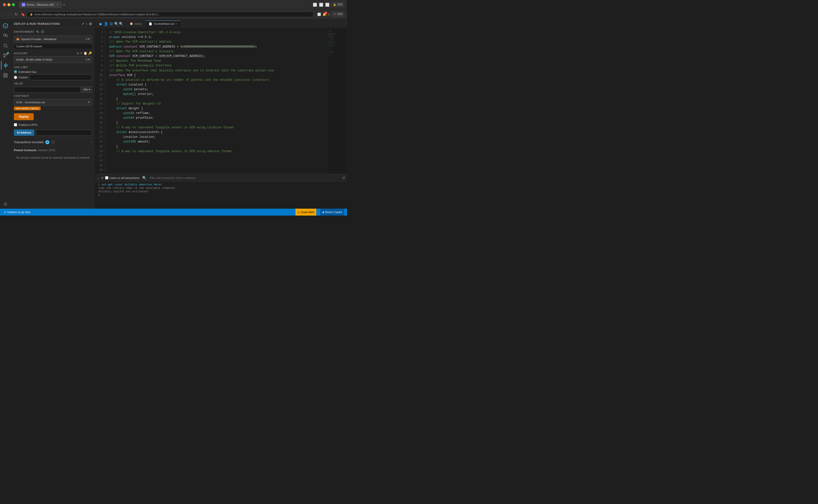 This screenshot has height=504, width=818. Describe the element at coordinates (85, 53) in the screenshot. I see `account-copy-icon: 📋` at that location.